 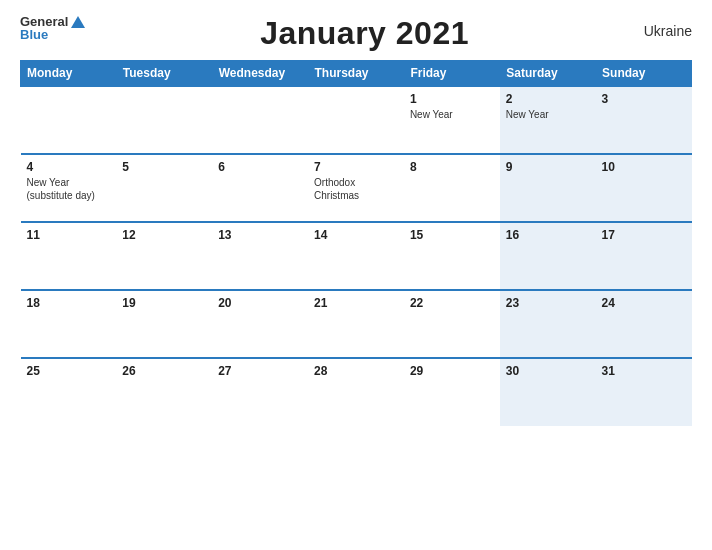 I want to click on calendar-cell: 25, so click(x=69, y=392).